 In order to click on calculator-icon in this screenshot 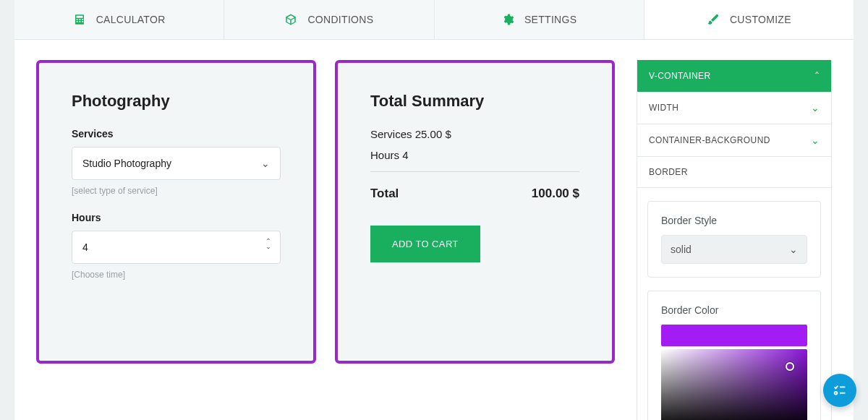, I will do `click(80, 20)`.